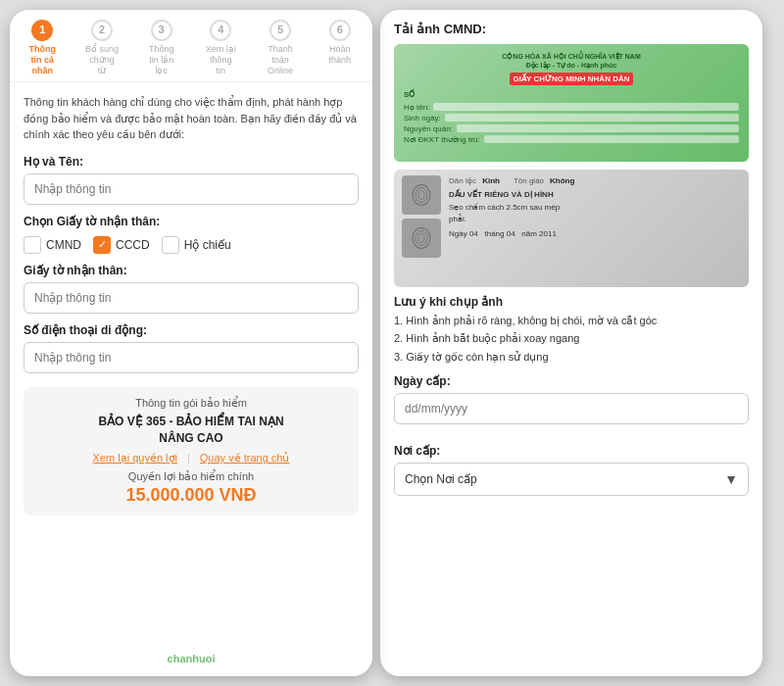  I want to click on ins-link-quyen-loi: Xem lại quyền lợi, so click(135, 459).